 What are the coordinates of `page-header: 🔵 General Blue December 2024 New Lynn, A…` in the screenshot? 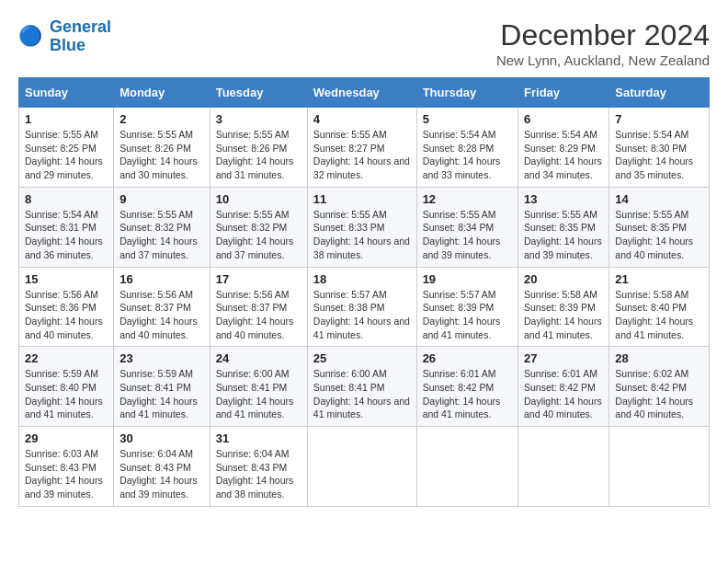 It's located at (364, 43).